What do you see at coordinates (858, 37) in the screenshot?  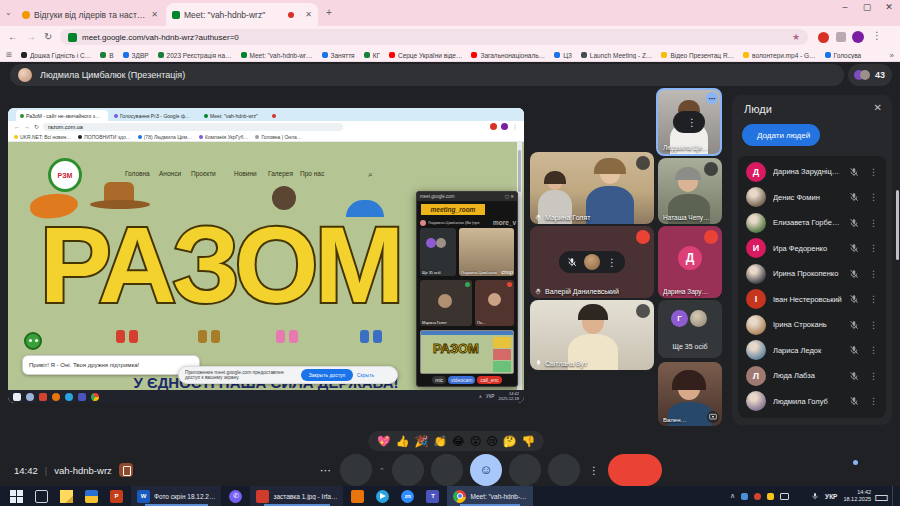 I see `profile-avatar` at bounding box center [858, 37].